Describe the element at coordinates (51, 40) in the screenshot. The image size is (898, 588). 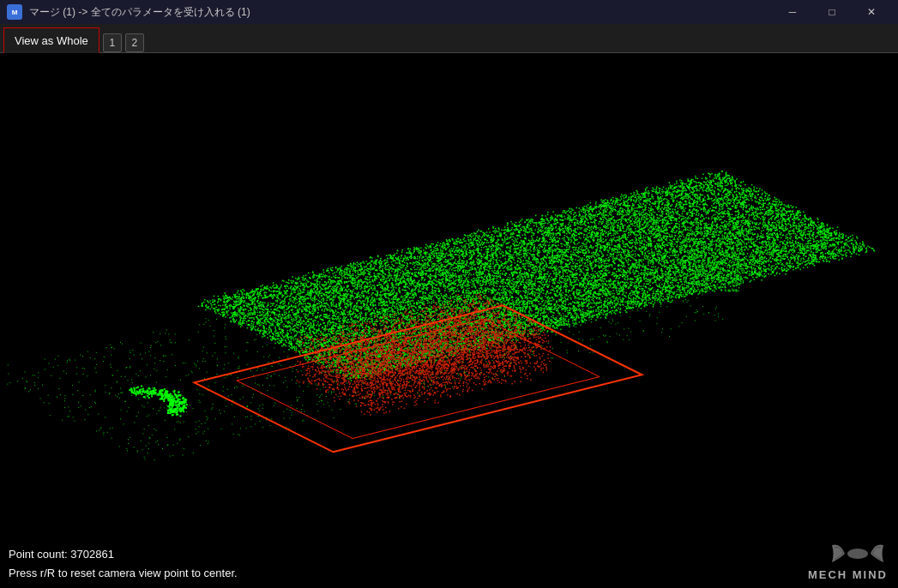
I see `tab-view-as-whole: View as Whole` at that location.